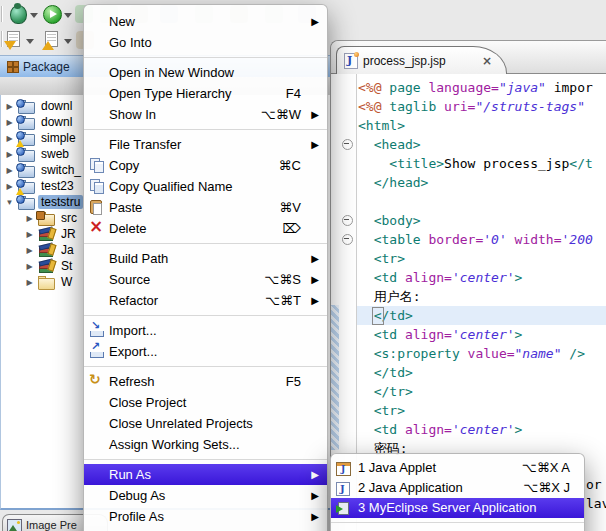 The image size is (606, 531). Describe the element at coordinates (206, 444) in the screenshot. I see `menu-item-assign-working-sets: Assign Working Sets...` at that location.